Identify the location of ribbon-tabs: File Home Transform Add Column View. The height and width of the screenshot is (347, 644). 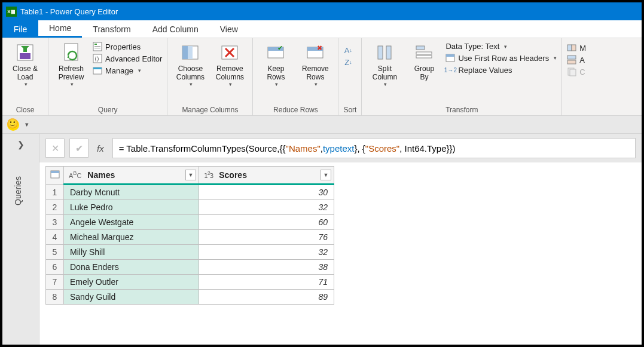
(322, 29).